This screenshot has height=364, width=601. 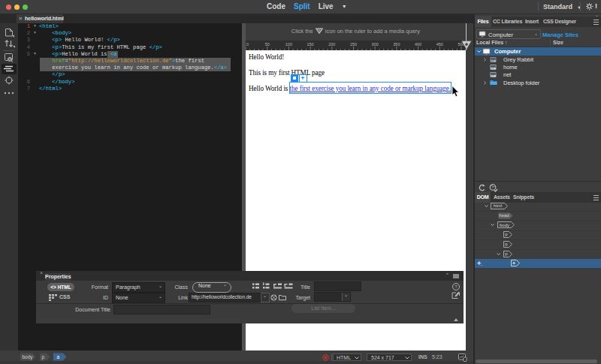 I want to click on svg-text: 300, so click(x=376, y=44).